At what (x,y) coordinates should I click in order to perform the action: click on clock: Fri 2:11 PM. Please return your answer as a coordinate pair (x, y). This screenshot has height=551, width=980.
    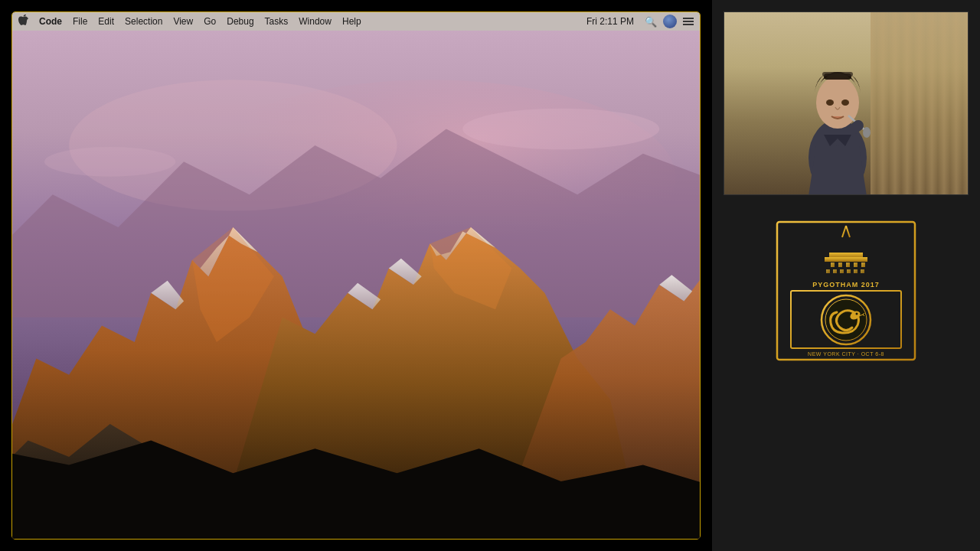
    Looking at the image, I should click on (610, 21).